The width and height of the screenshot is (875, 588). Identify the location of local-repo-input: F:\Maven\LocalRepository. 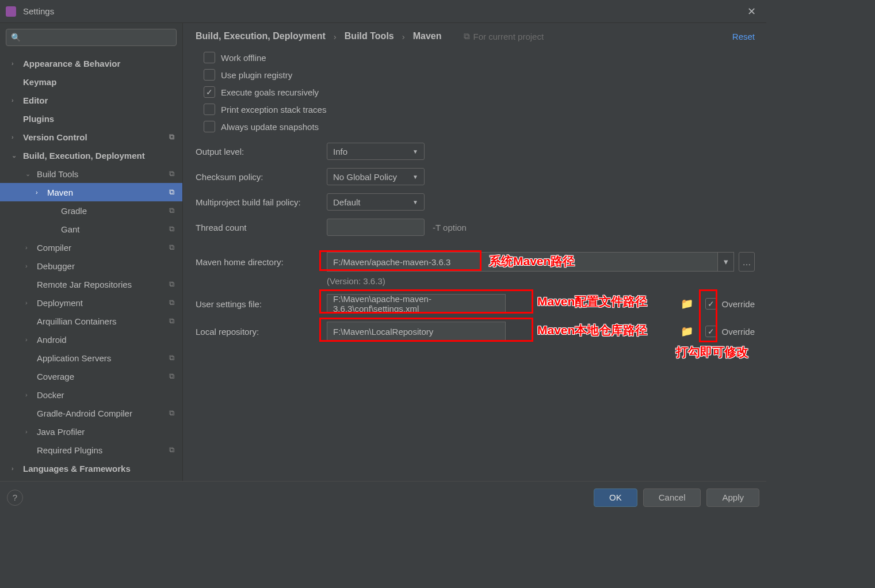
(417, 331).